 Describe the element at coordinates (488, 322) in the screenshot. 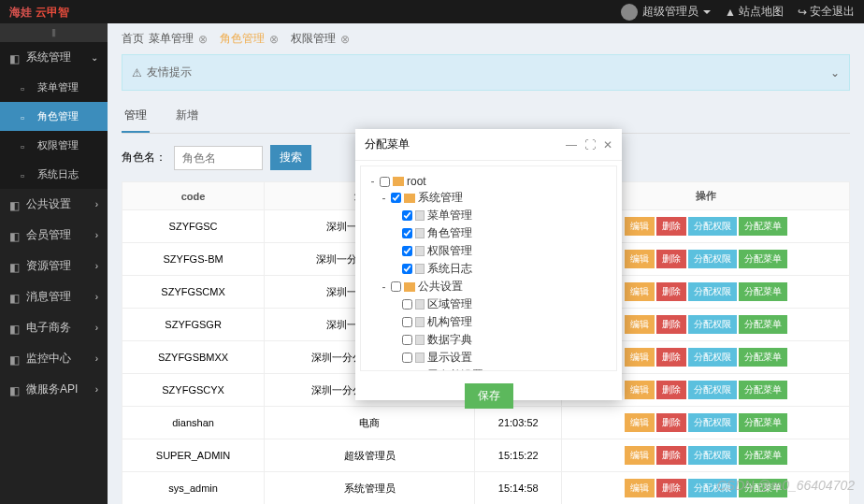

I see `tree-node: 机构管理` at that location.